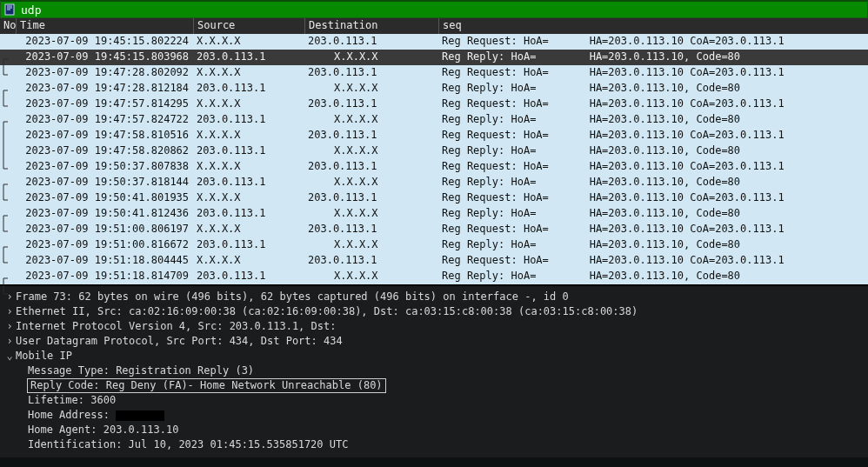 Image resolution: width=868 pixels, height=467 pixels. What do you see at coordinates (653, 26) in the screenshot?
I see `col-seq: seq` at bounding box center [653, 26].